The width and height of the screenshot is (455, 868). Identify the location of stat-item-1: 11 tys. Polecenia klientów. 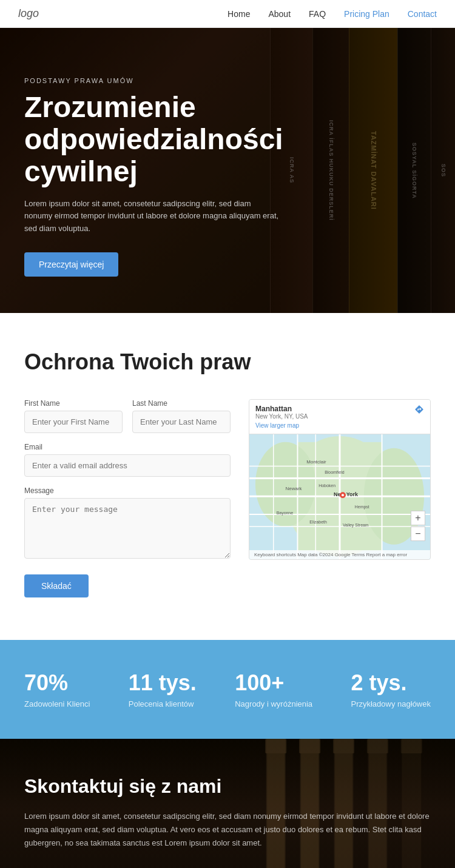
(163, 689).